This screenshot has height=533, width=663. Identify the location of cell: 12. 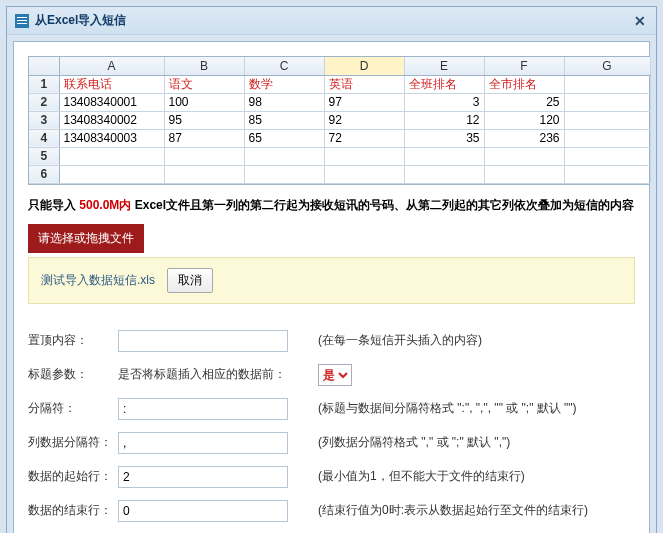
(444, 120).